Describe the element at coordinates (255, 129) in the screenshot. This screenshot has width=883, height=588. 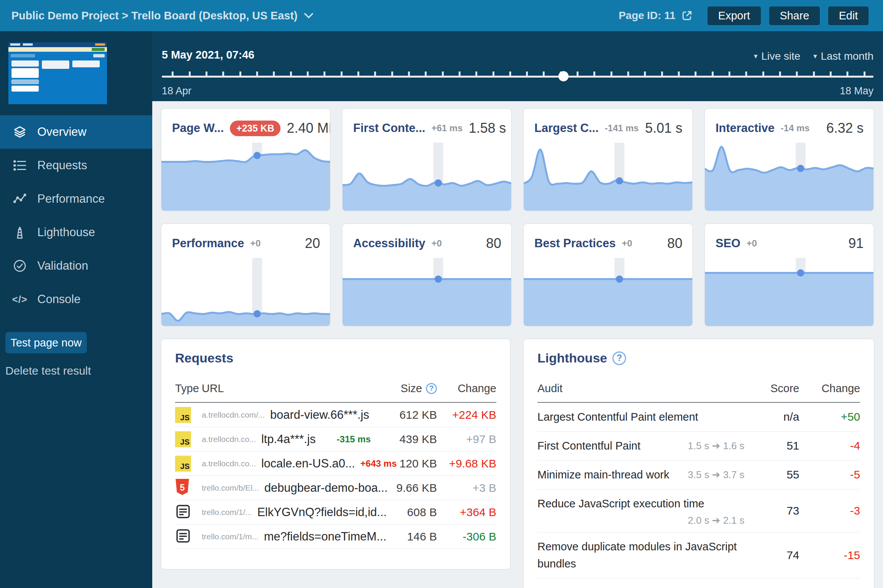
I see `change-badge: +235 KB` at that location.